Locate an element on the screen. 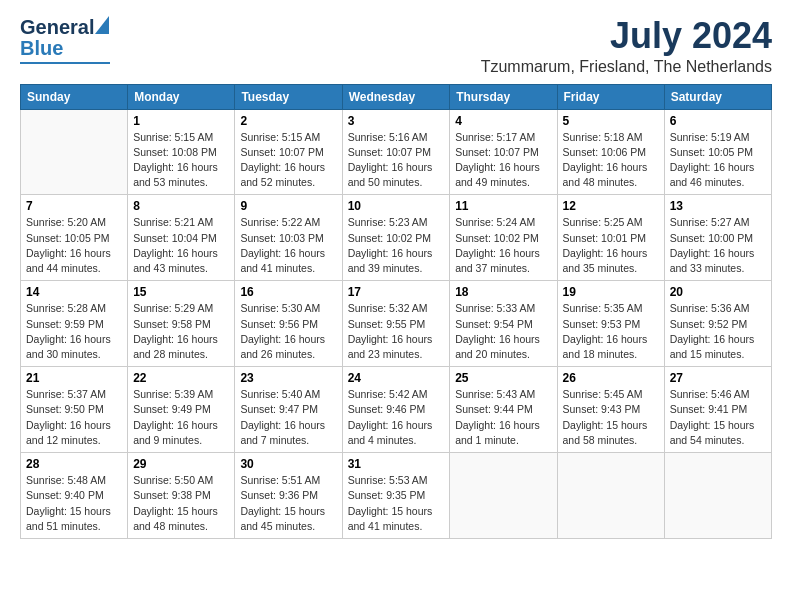  day-number: 15 is located at coordinates (181, 292).